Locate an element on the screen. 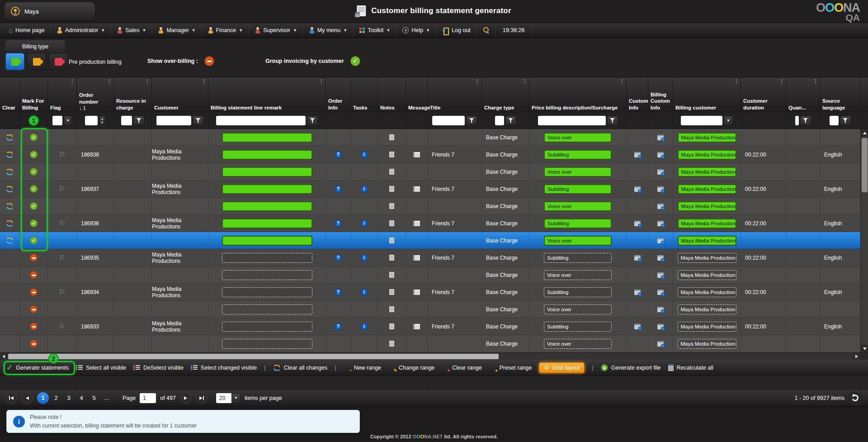  column-header-resource: ⋮Resource in charge is located at coordinates (133, 95).